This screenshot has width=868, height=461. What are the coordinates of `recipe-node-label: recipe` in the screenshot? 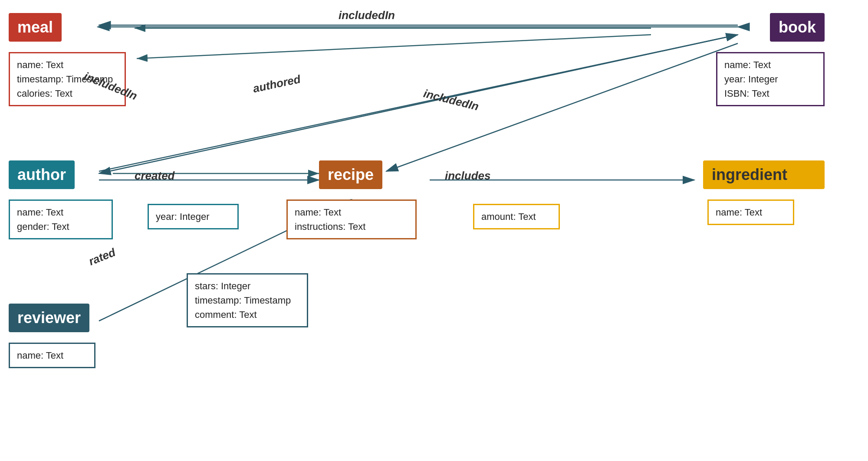 It's located at (351, 175).